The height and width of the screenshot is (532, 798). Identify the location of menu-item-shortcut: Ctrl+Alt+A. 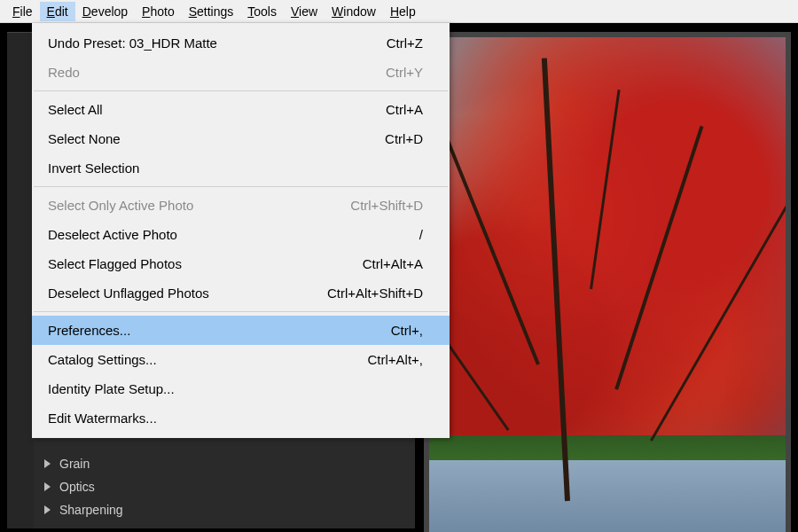
(393, 264).